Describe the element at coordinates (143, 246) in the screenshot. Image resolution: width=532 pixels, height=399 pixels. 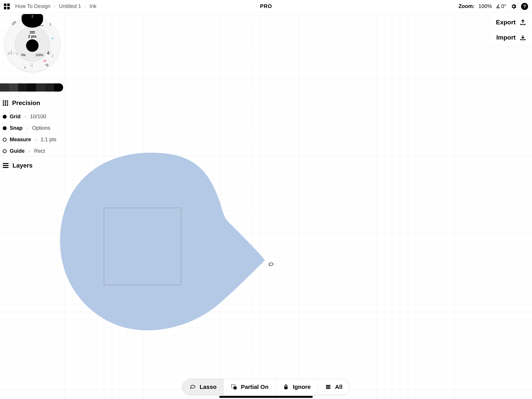
I see `selection-rect` at that location.